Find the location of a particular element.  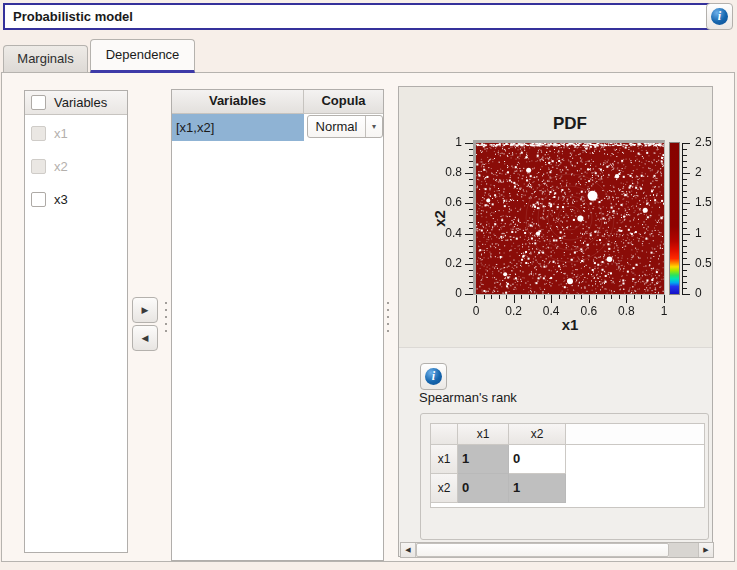

list-item-x3: x3 is located at coordinates (76, 199).